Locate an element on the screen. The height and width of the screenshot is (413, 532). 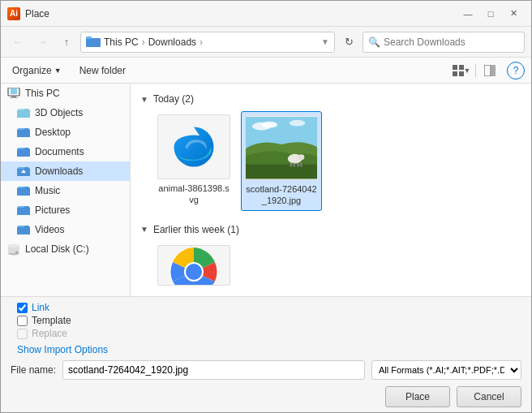
window-controls: — □ ✕ is located at coordinates (491, 14).